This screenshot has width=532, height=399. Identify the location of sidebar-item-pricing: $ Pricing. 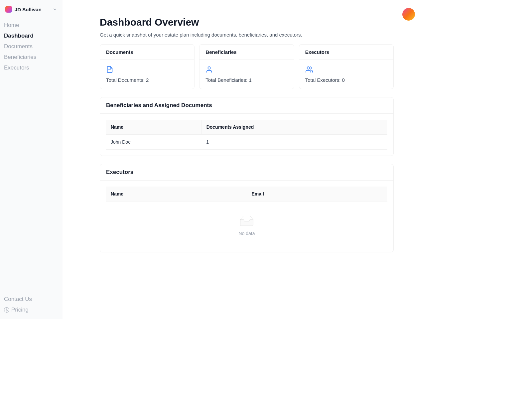
(31, 310).